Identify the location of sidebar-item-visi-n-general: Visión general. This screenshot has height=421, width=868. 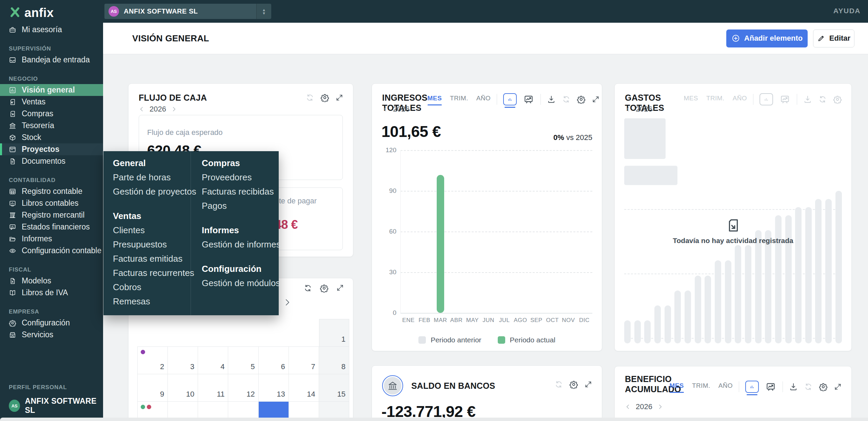
(52, 90).